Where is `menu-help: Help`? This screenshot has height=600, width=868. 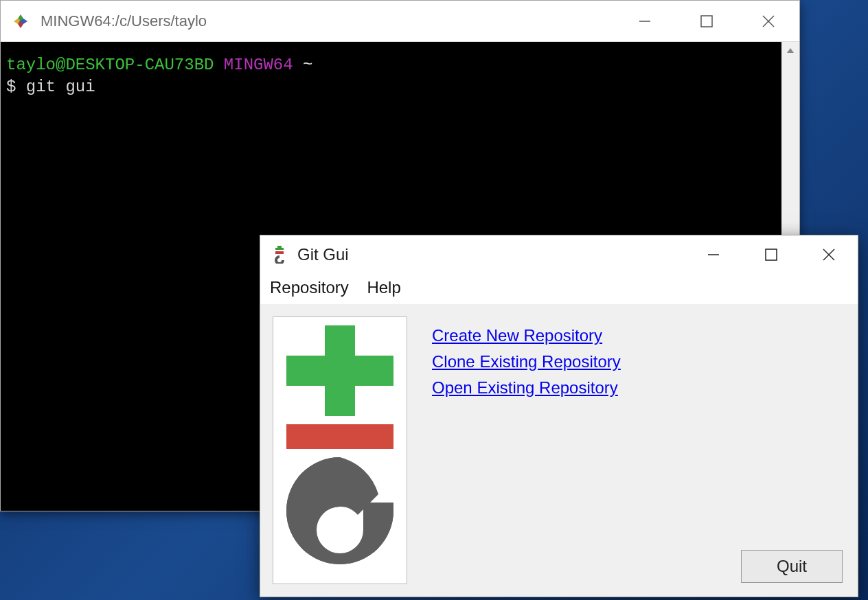
menu-help: Help is located at coordinates (383, 288).